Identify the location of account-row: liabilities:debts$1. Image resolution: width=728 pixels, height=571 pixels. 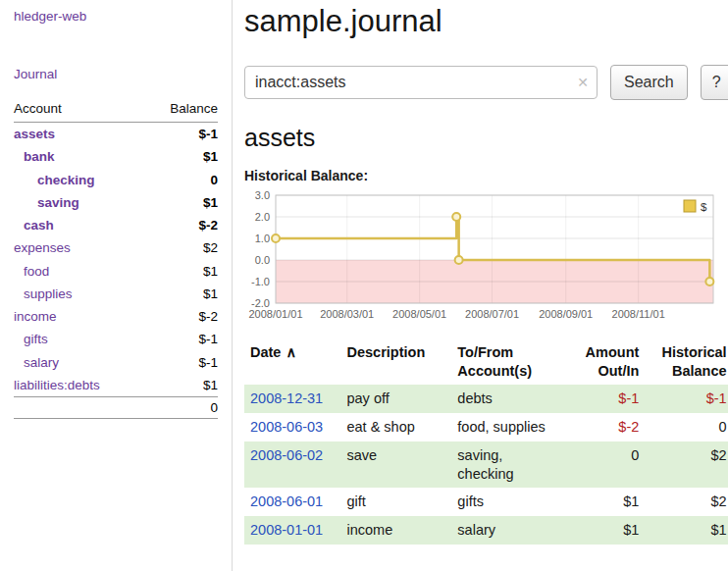
(116, 386).